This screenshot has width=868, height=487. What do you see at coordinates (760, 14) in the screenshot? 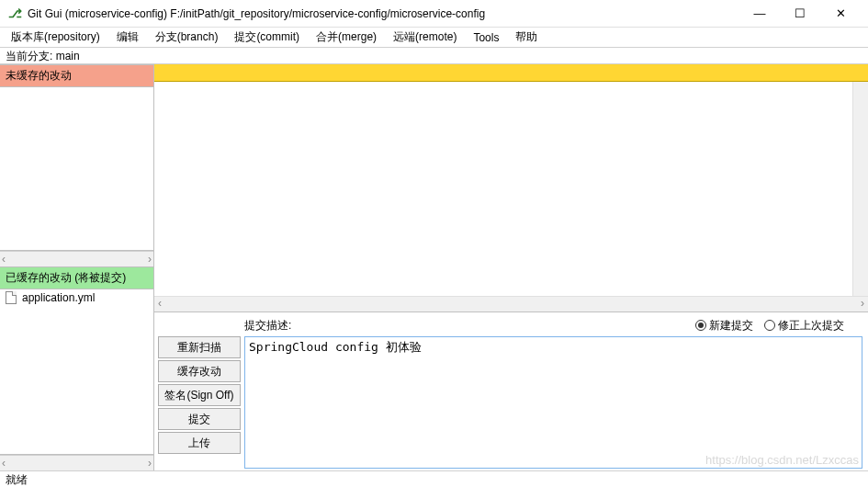
I see `minimize-button: —` at bounding box center [760, 14].